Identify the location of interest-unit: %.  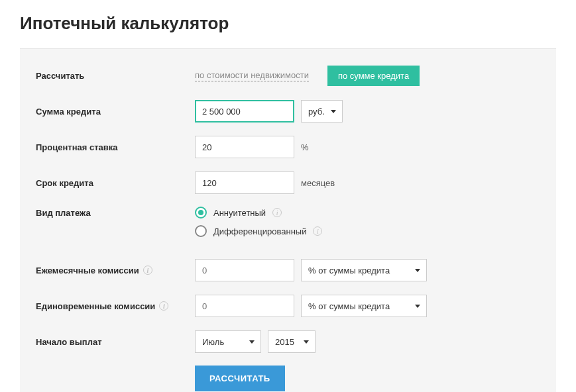
(305, 147).